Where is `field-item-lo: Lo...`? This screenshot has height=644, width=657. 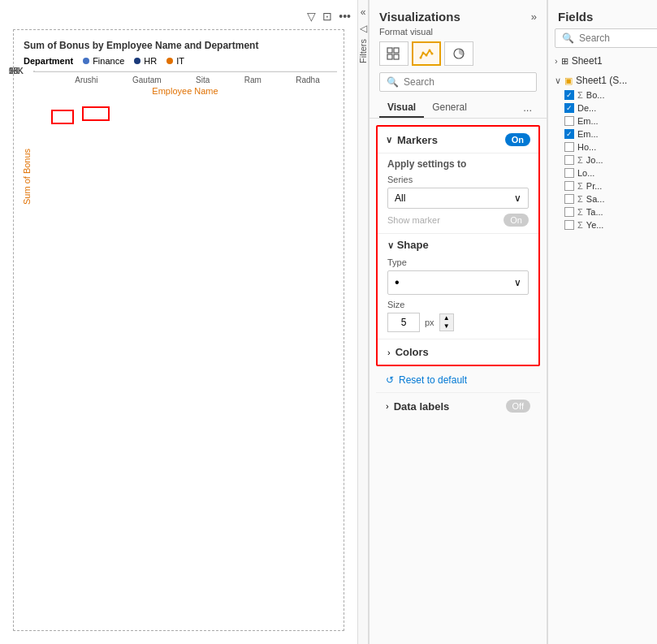
field-item-lo: Lo... is located at coordinates (604, 173).